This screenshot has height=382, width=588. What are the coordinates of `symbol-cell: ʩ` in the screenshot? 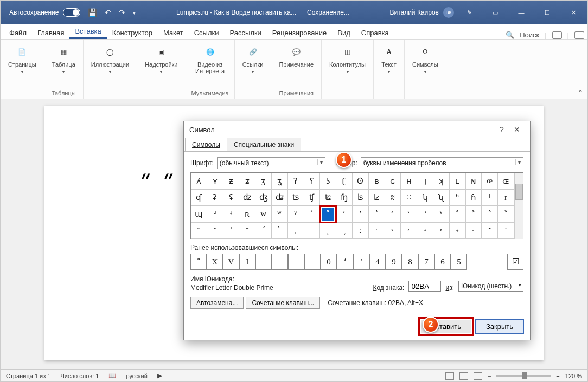 It's located at (344, 198).